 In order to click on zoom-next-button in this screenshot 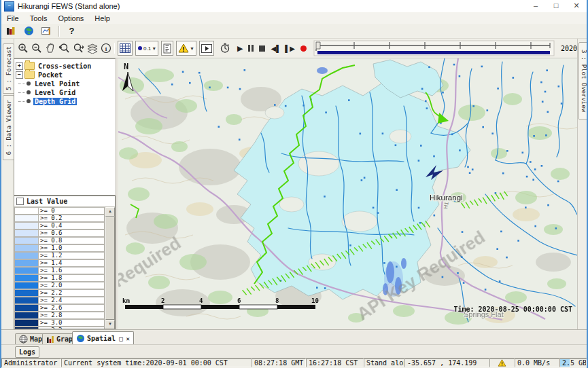, I will do `click(79, 48)`.